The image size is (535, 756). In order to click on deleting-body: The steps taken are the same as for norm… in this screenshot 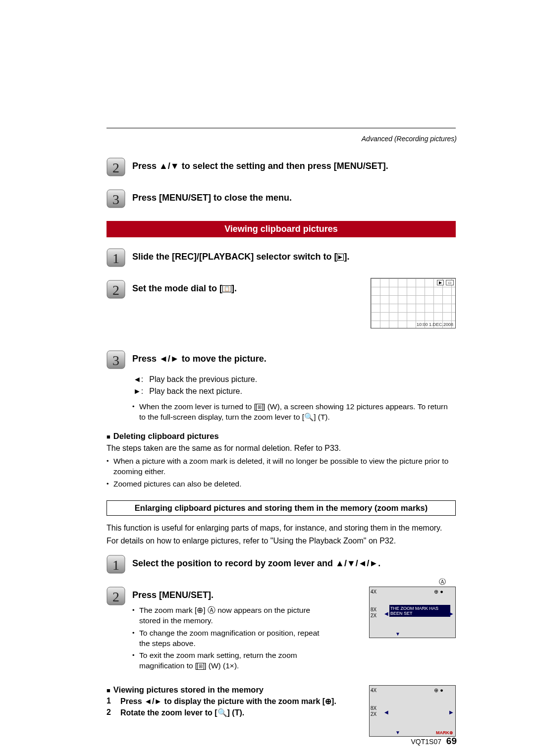, I will do `click(281, 448)`.